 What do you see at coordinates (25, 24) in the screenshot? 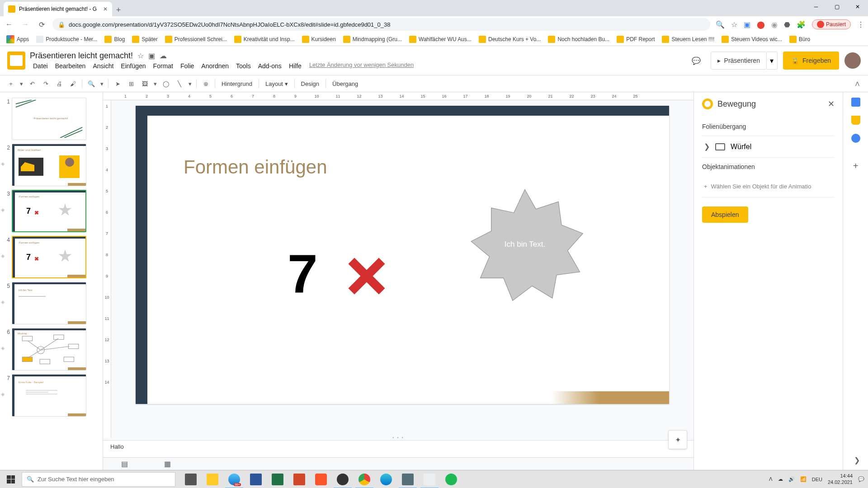
I see `forward-button: →` at bounding box center [25, 24].